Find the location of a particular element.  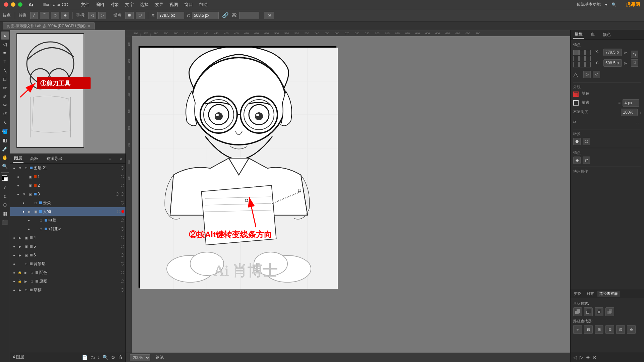

new-layer-button: 📄 is located at coordinates (85, 357).